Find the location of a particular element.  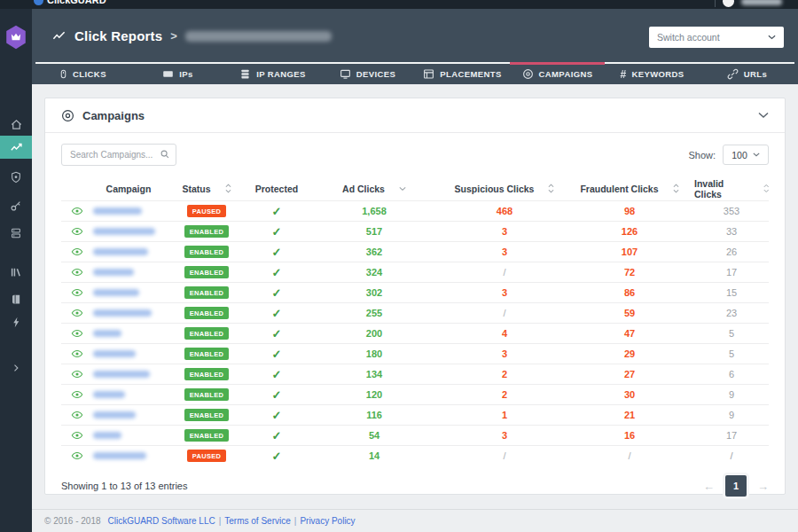

status-badge: ENABLED is located at coordinates (207, 231).